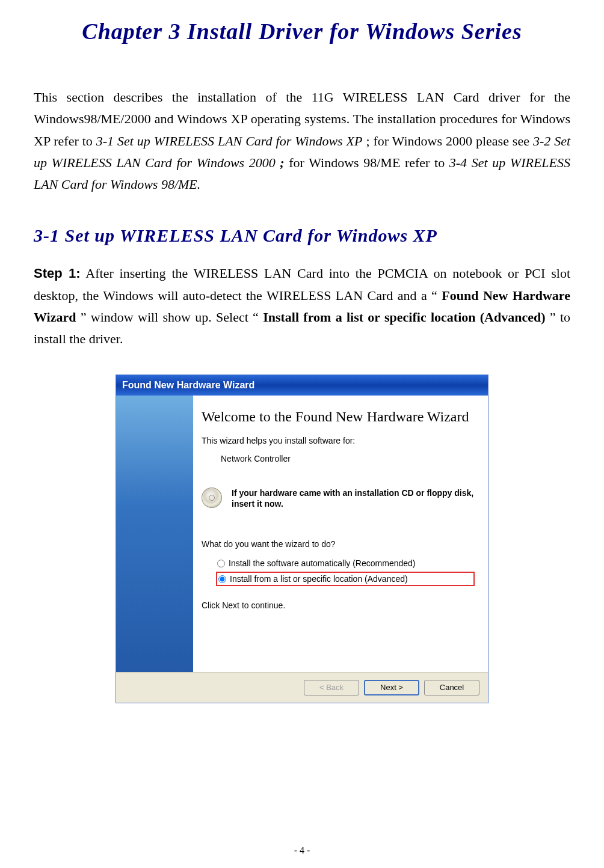  What do you see at coordinates (302, 307) in the screenshot?
I see `step-1-paragraph: Step 1: After inserting the WIRELESS LAN…` at bounding box center [302, 307].